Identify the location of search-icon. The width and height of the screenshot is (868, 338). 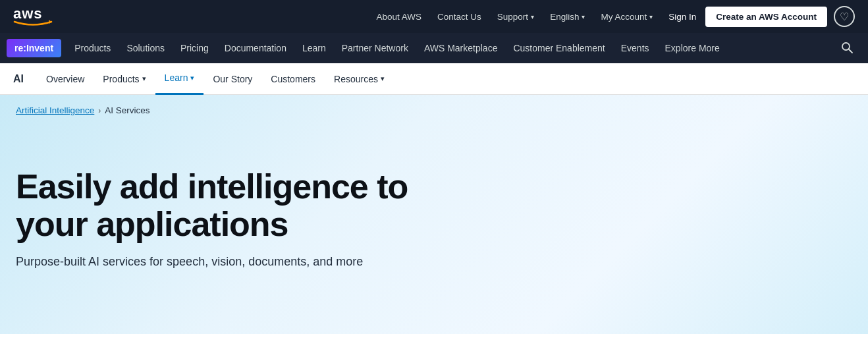
(847, 49).